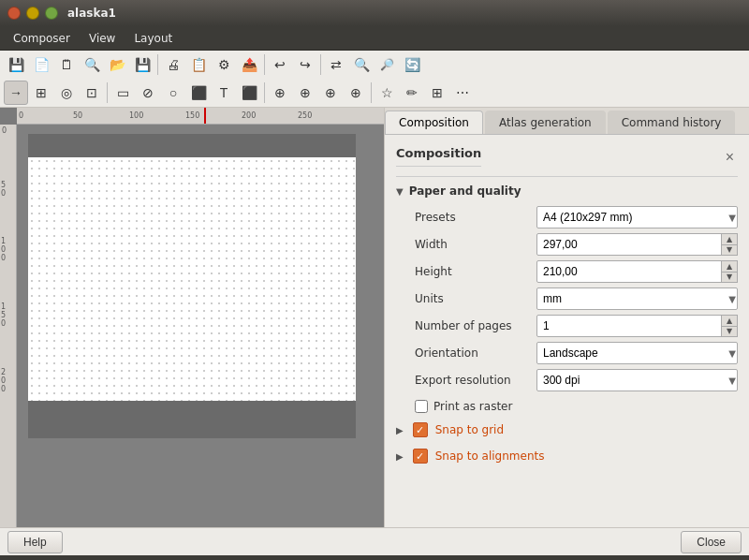 The height and width of the screenshot is (560, 749). Describe the element at coordinates (8, 326) in the screenshot. I see `ruler-vertical: 0 50 100 150 200` at that location.